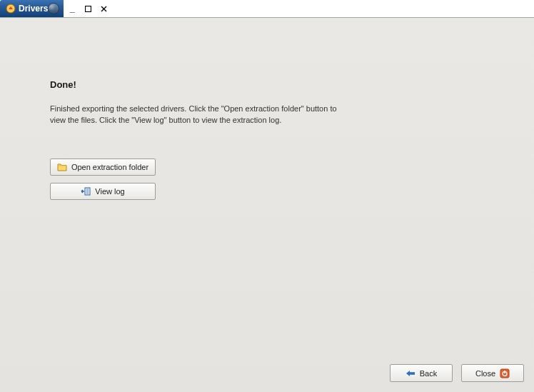 The width and height of the screenshot is (534, 392). What do you see at coordinates (103, 167) in the screenshot?
I see `open-extraction-folder-button: Open extraction folder` at bounding box center [103, 167].